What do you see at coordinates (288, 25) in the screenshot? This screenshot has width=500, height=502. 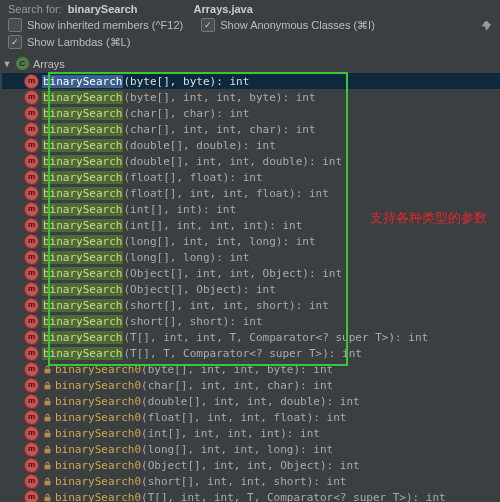 I see `checkbox-anonymous: ✓ Show Anonymous Classes (⌘I)` at bounding box center [288, 25].